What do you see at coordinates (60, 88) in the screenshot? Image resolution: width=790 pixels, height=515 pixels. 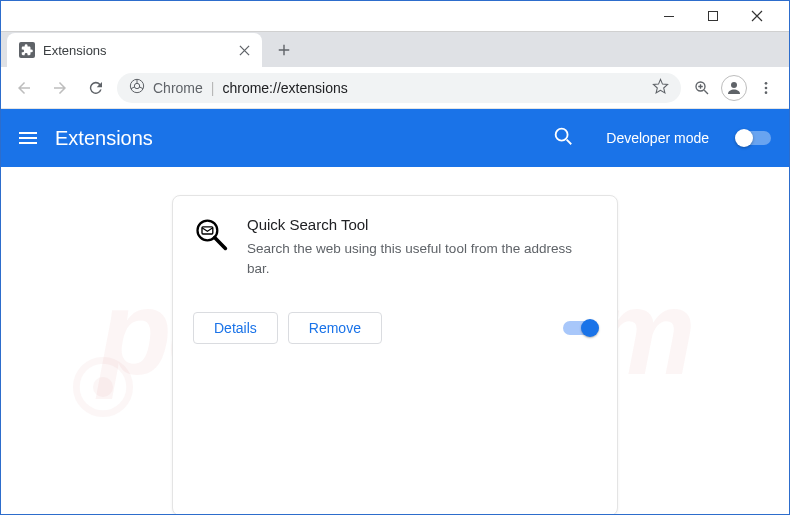 I see `forward-button` at bounding box center [60, 88].